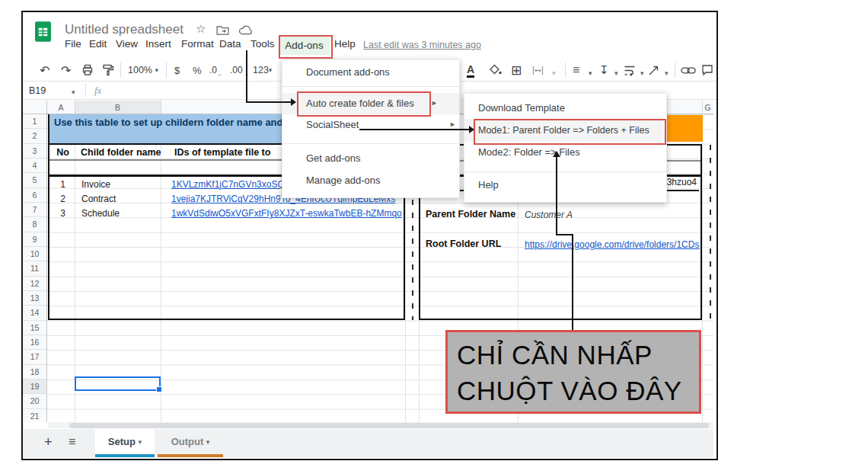  I want to click on root-folder-url: https://drive.google.com/drive/folders/1…, so click(612, 245).